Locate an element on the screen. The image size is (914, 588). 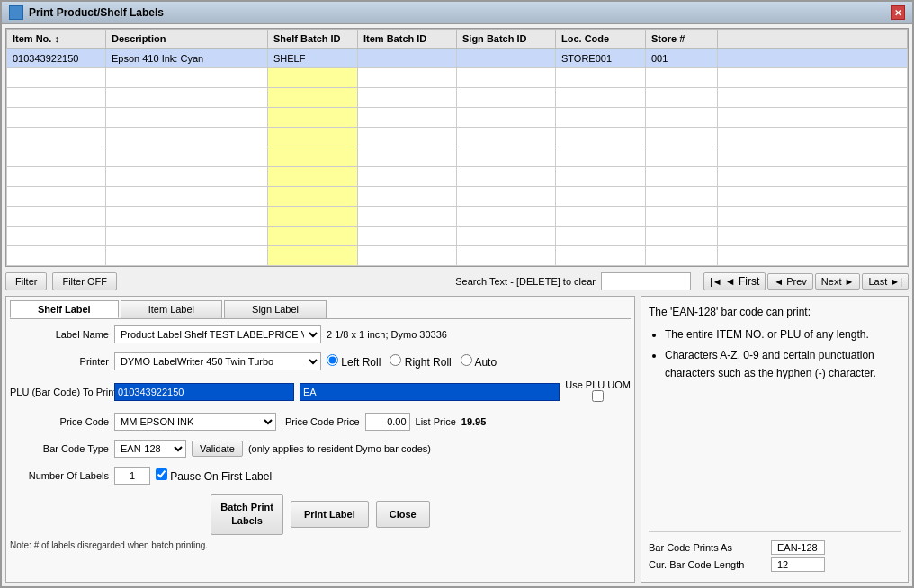
col-item-no: Item No. ↕ is located at coordinates (57, 40).